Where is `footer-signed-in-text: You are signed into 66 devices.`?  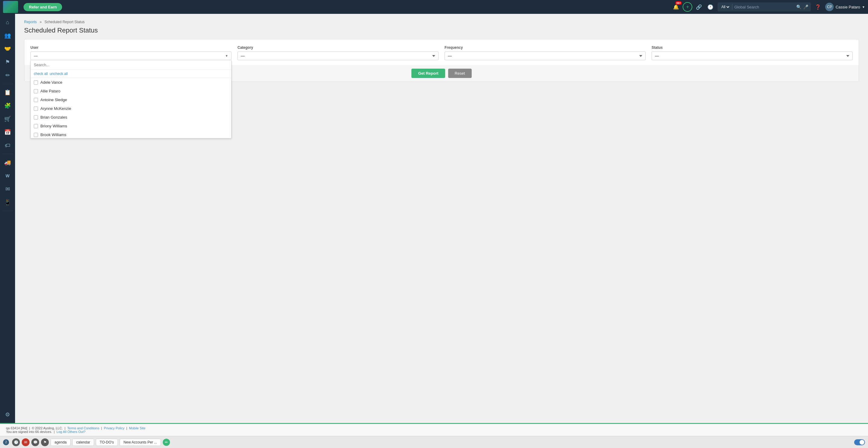 footer-signed-in-text: You are signed into 66 devices. is located at coordinates (29, 432).